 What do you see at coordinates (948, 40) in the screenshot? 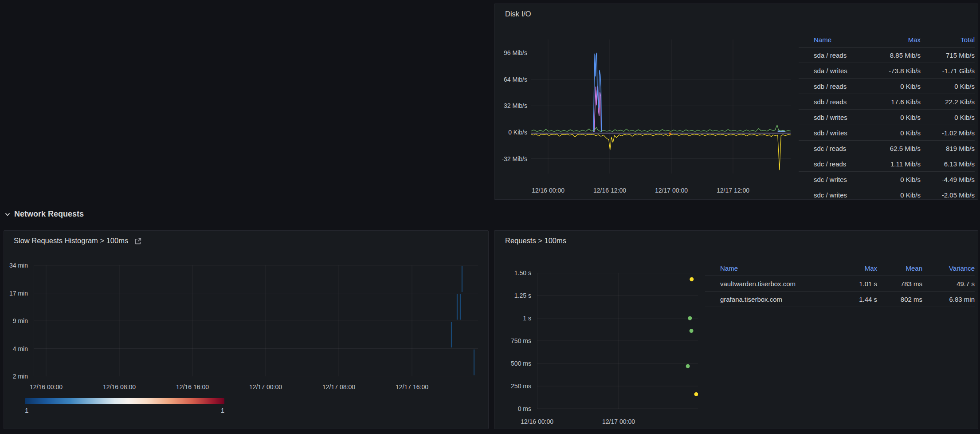
I see `legend-header-total: Total` at bounding box center [948, 40].